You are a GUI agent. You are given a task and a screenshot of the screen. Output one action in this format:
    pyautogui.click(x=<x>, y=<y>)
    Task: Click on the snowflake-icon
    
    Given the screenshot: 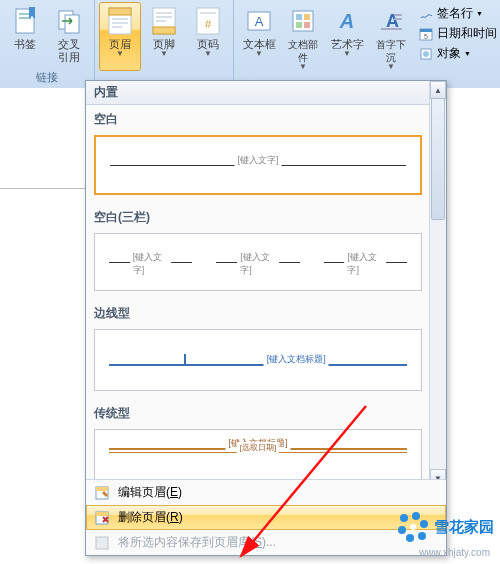 What is the action you would take?
    pyautogui.click(x=413, y=527)
    